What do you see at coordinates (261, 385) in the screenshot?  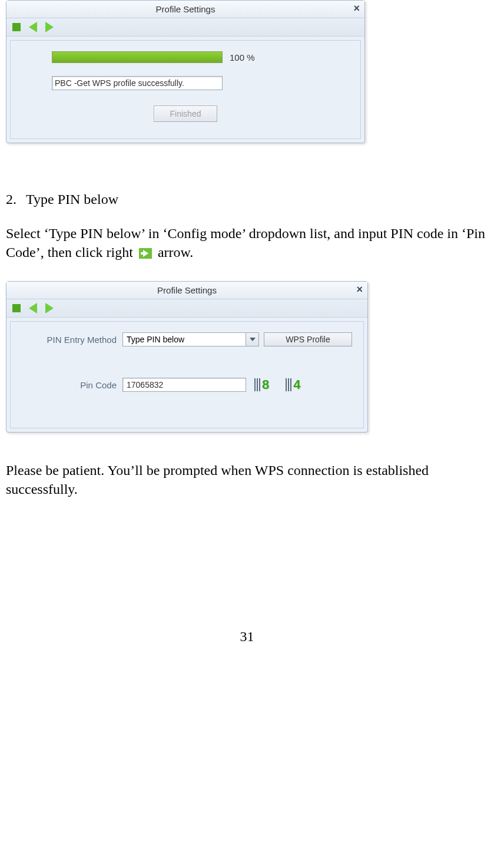 I see `pin-length-8-icon: 8` at bounding box center [261, 385].